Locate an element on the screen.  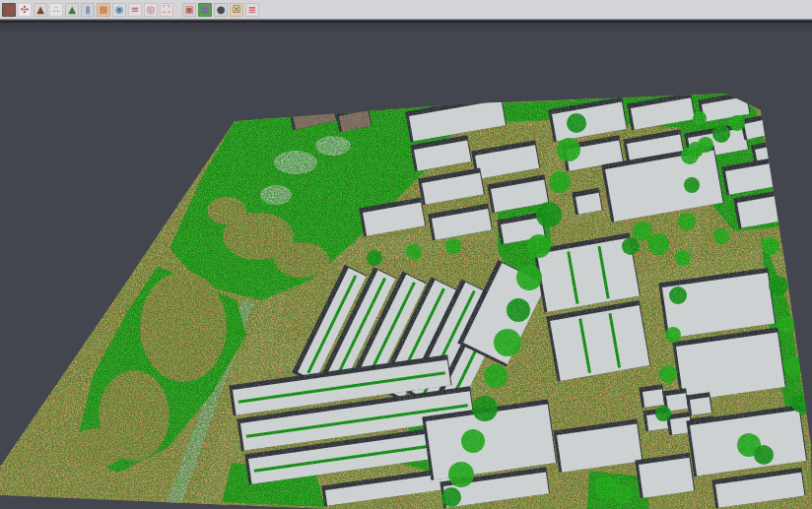
section-lines-icon: ≡ is located at coordinates (135, 10).